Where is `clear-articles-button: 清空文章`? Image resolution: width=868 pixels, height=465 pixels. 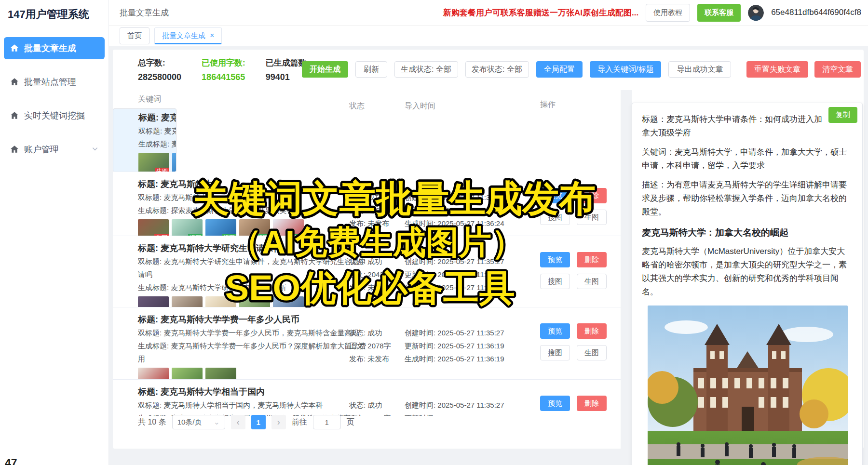 clear-articles-button: 清空文章 is located at coordinates (838, 69).